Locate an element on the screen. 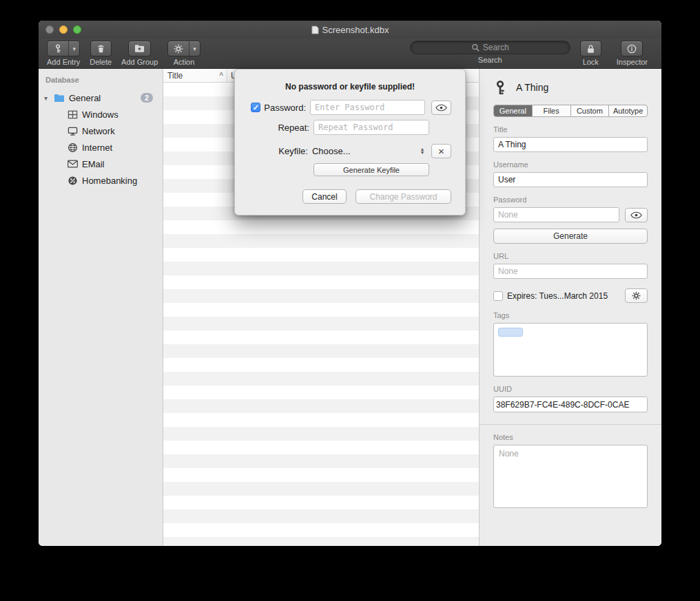 This screenshot has width=700, height=601. globe-icon is located at coordinates (72, 147).